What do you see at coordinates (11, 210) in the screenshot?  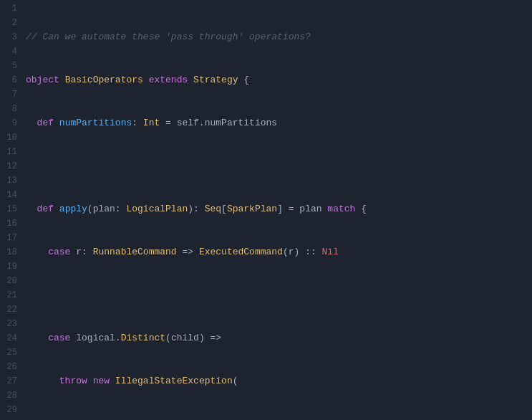 I see `line-numbers: 1 2 3 4 5 6 7 8 9 10 11 12 13 14 15 16 1…` at bounding box center [11, 210].